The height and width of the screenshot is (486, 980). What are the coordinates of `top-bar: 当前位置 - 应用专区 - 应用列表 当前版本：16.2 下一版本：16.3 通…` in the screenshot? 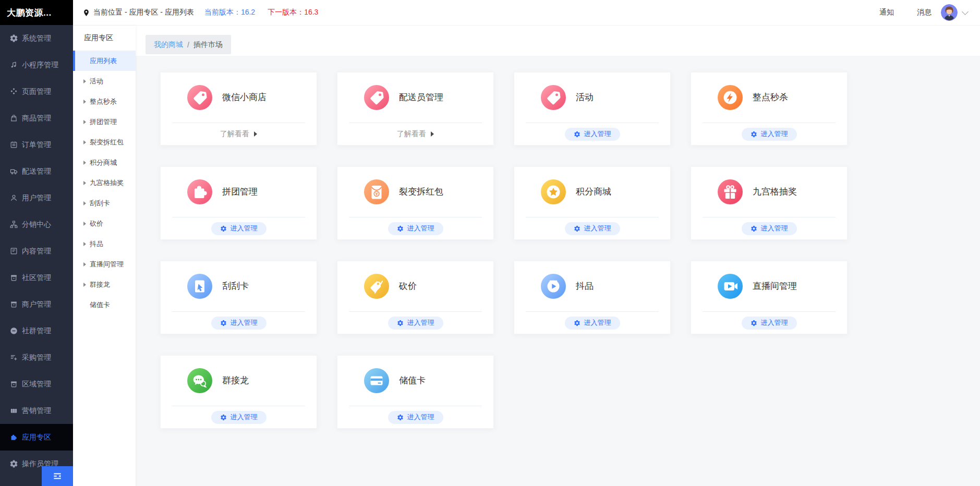 It's located at (527, 13).